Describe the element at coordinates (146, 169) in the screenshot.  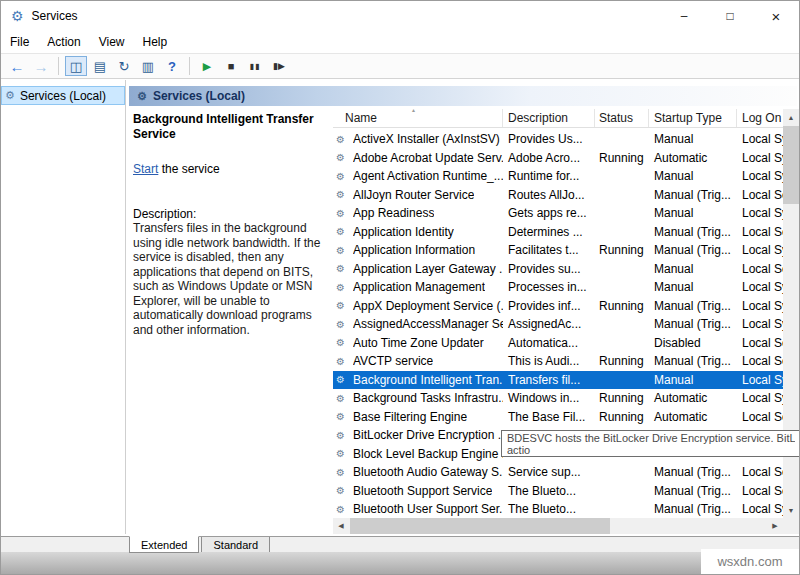
I see `start-service-link: Start` at that location.